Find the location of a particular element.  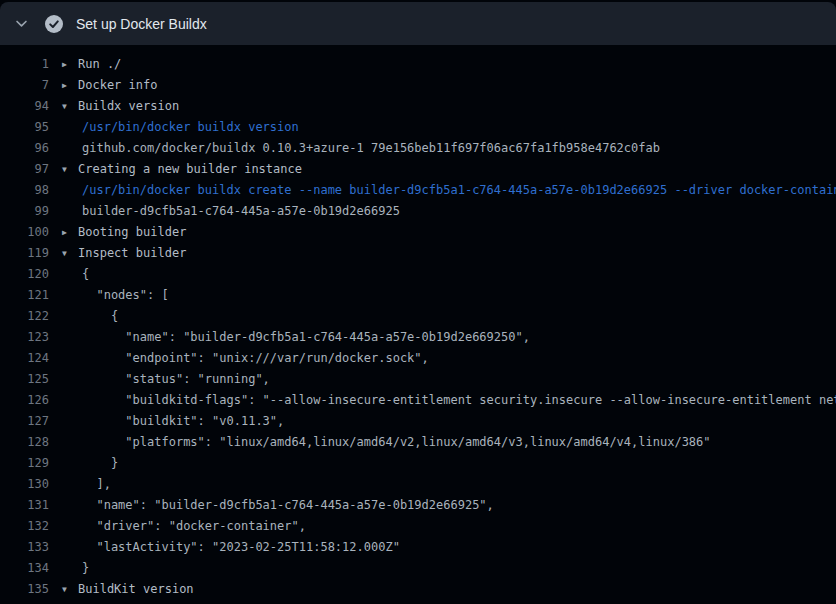

log-group-header: 97 ▼Creating a new builder instance is located at coordinates (418, 170).